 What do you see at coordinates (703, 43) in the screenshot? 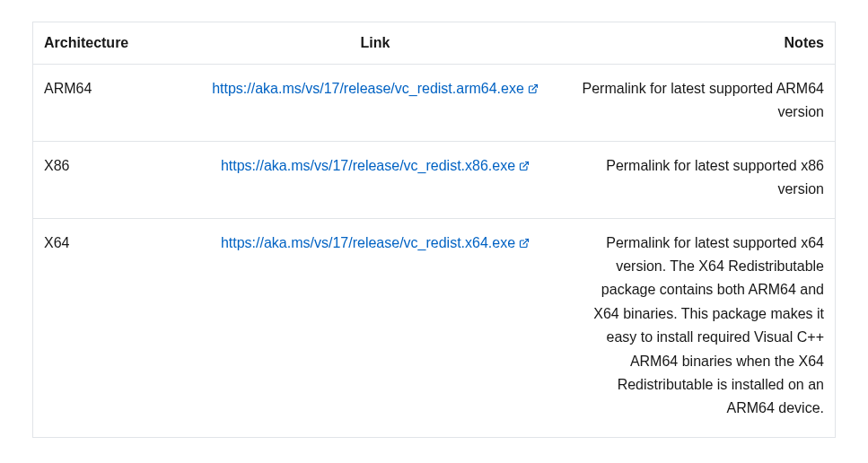
I see `column-header-notes: Notes` at bounding box center [703, 43].